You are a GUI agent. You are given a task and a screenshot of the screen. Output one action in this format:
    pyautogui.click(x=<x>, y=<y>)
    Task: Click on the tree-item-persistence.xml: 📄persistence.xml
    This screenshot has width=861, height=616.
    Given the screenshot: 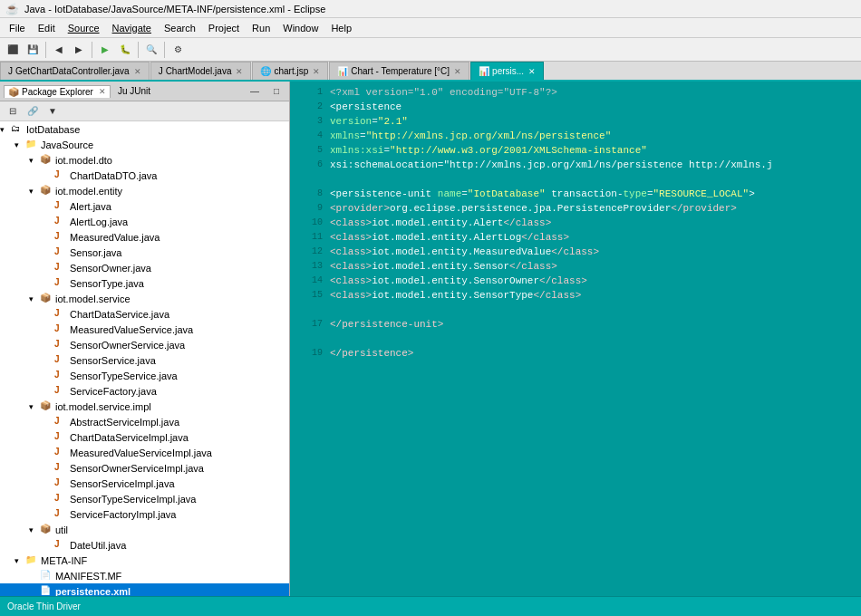 What is the action you would take?
    pyautogui.click(x=145, y=590)
    